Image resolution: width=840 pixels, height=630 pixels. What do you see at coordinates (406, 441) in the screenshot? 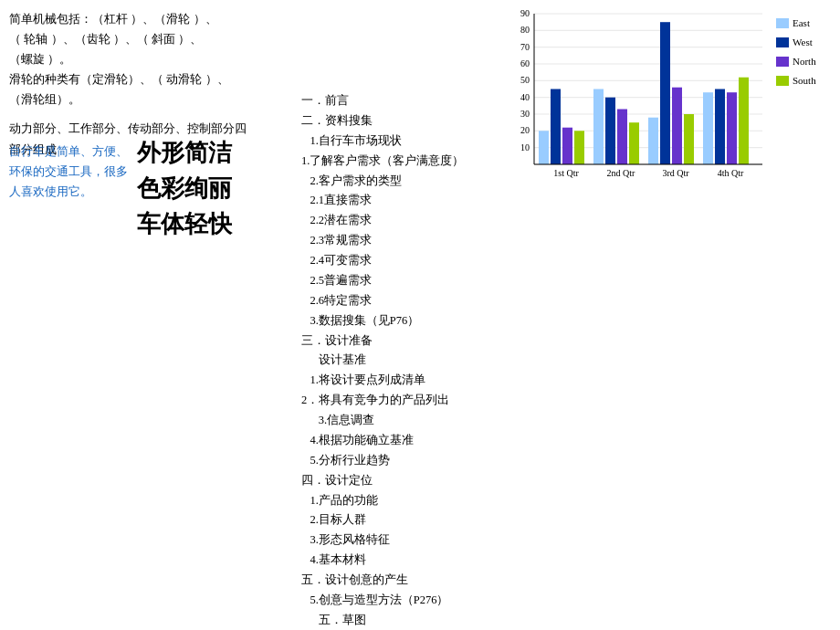
I see `toc-item: 4.根据功能确立基准` at bounding box center [406, 441].